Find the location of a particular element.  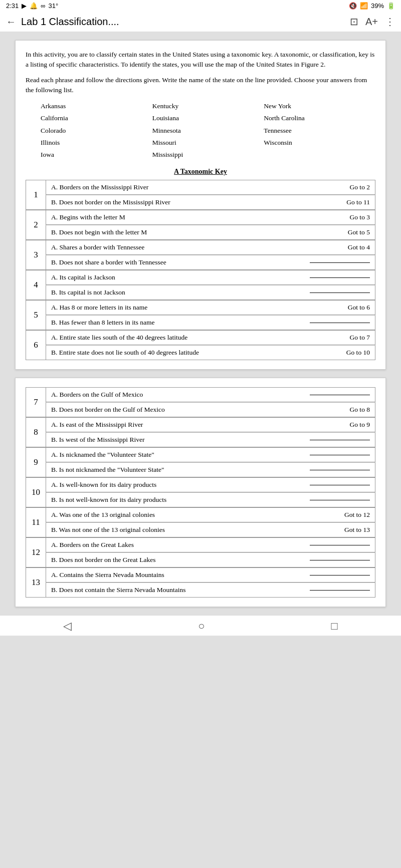

state-item: Illinois is located at coordinates (96, 143).